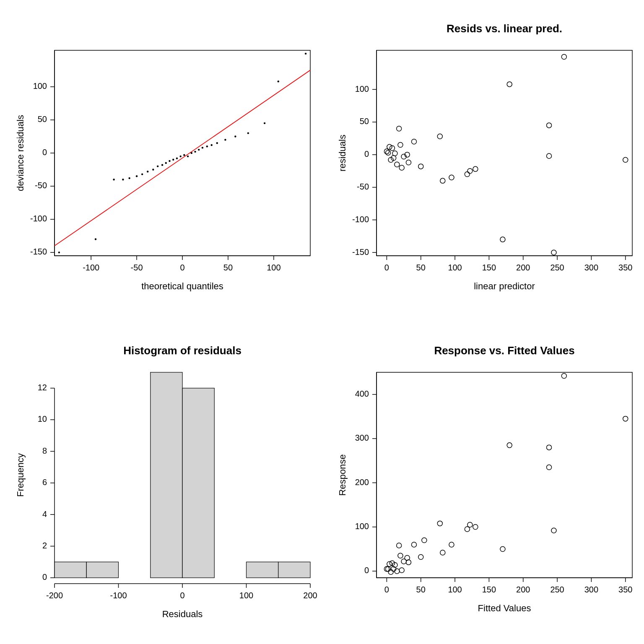  I want to click on svg-text: Response vs. Fitted Values, so click(504, 351).